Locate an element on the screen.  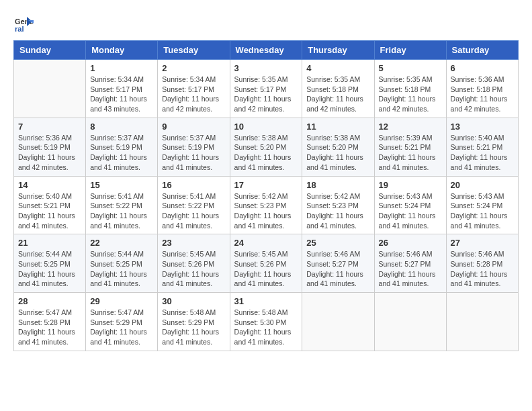
day-info: Sunrise: 5:47 AMSunset: 5:28 PMDaylight:… is located at coordinates (50, 328).